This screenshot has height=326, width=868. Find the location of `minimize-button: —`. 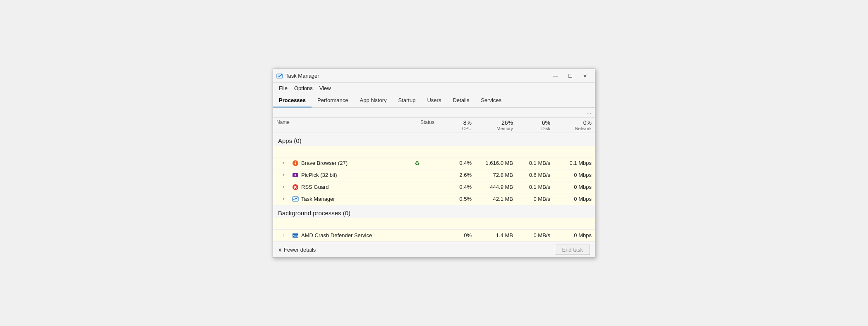

minimize-button: — is located at coordinates (555, 76).